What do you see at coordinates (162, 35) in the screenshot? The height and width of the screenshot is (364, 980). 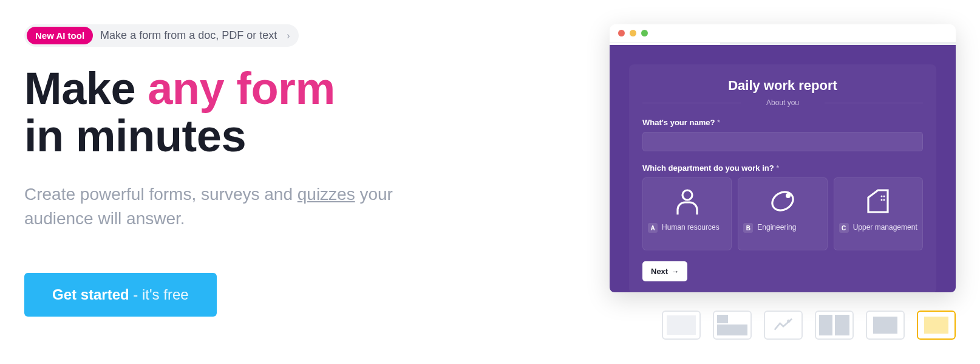 I see `ai-promo-pill: New AI tool Make a form from a doc, PDF …` at bounding box center [162, 35].